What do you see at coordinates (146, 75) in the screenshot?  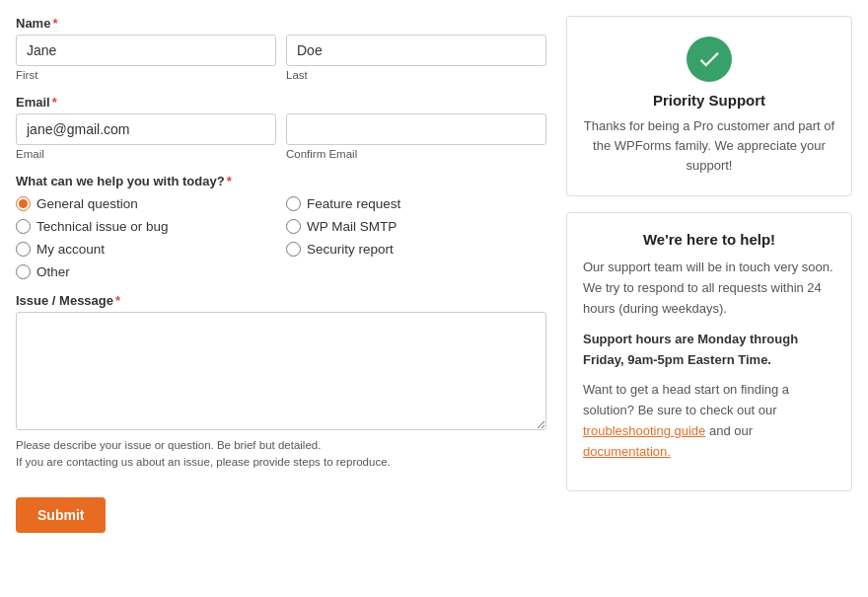 I see `first-sublabel: First` at bounding box center [146, 75].